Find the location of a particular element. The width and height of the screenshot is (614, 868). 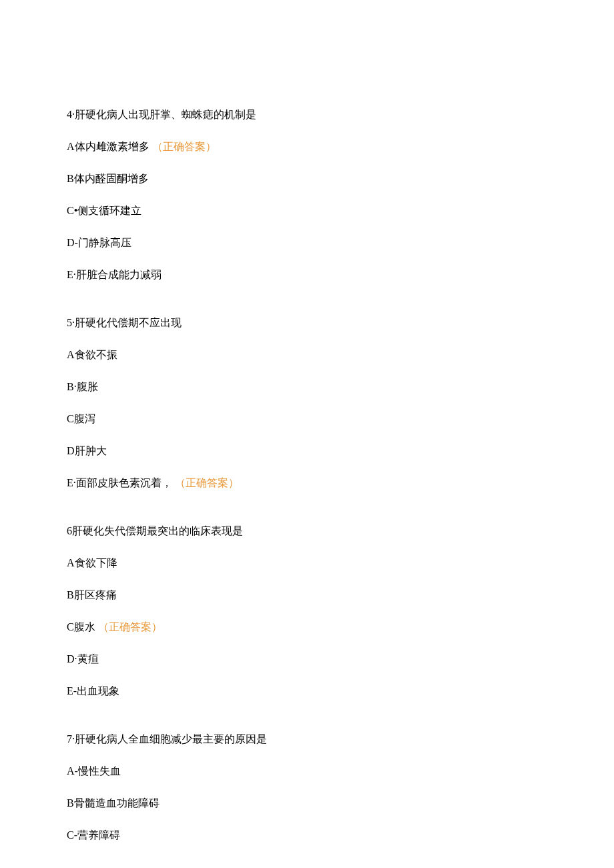

option-text: B肝区疼痛 is located at coordinates (92, 595).